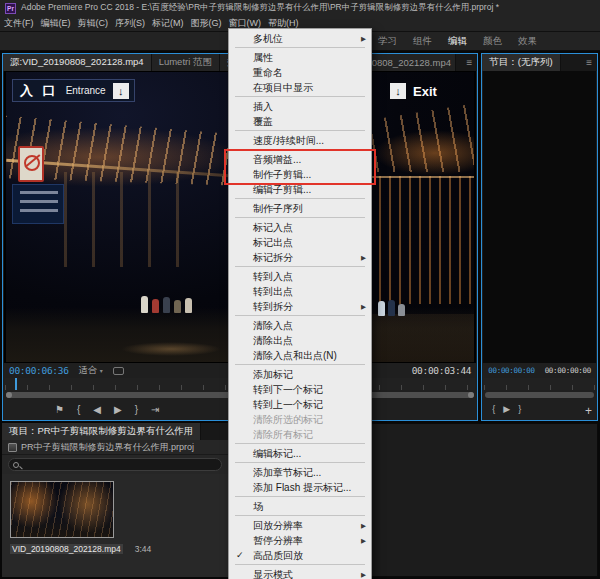  What do you see at coordinates (115, 464) in the screenshot?
I see `search-input` at bounding box center [115, 464].